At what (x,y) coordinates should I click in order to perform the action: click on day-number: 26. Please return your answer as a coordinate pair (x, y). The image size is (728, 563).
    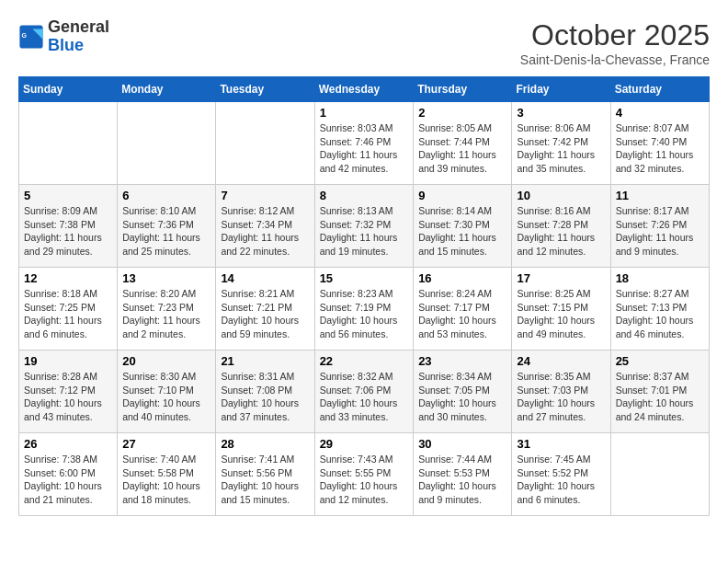
    Looking at the image, I should click on (68, 443).